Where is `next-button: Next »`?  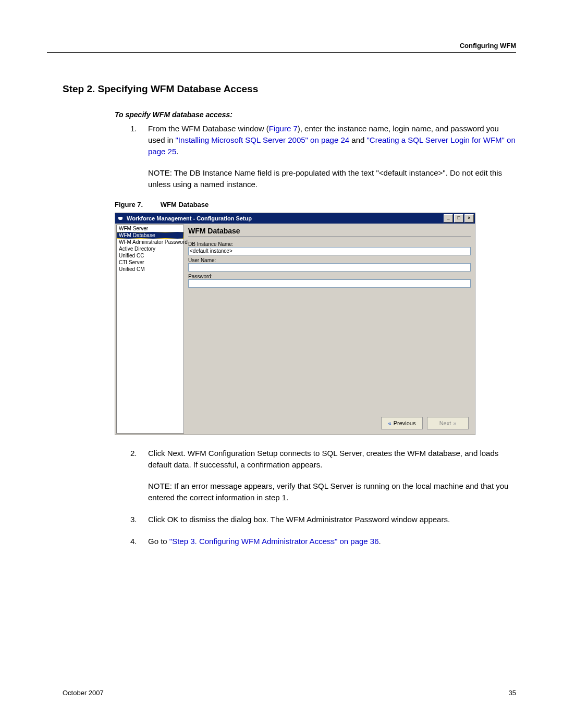
next-button: Next » is located at coordinates (448, 423).